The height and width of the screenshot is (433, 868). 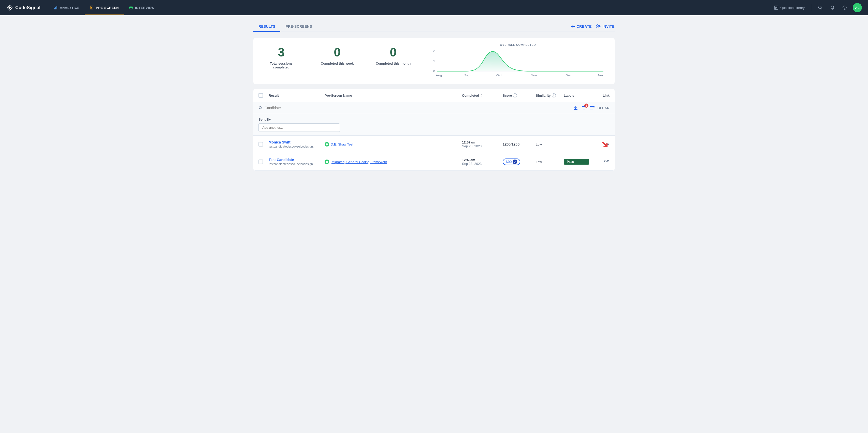 I want to click on download-icon, so click(x=576, y=108).